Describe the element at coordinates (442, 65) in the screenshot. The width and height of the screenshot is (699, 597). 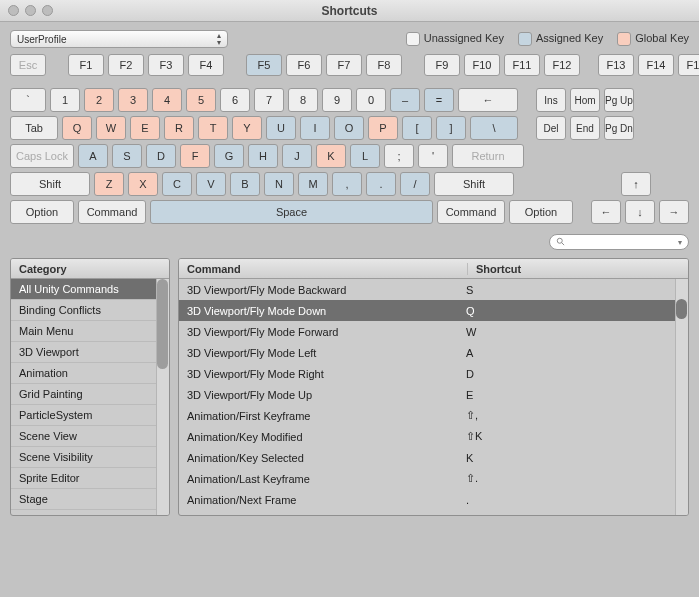
I see `key-f9: F9` at that location.